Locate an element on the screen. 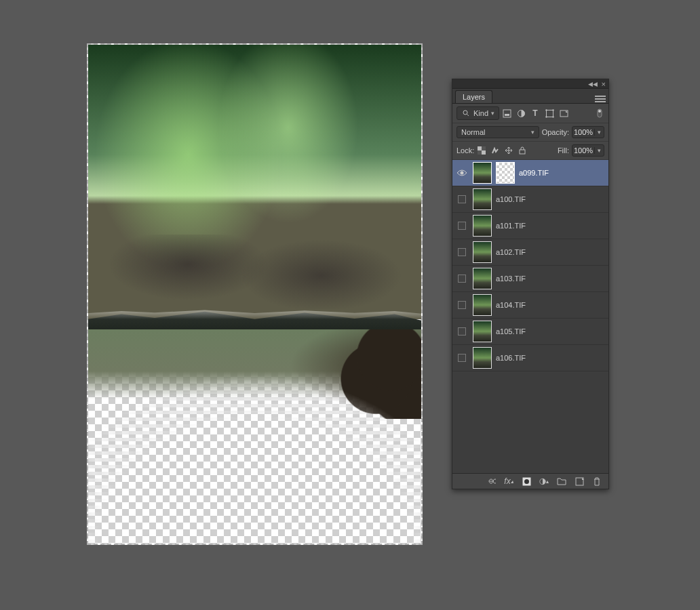 The image size is (700, 610). layer-row: a102.TIF is located at coordinates (530, 252).